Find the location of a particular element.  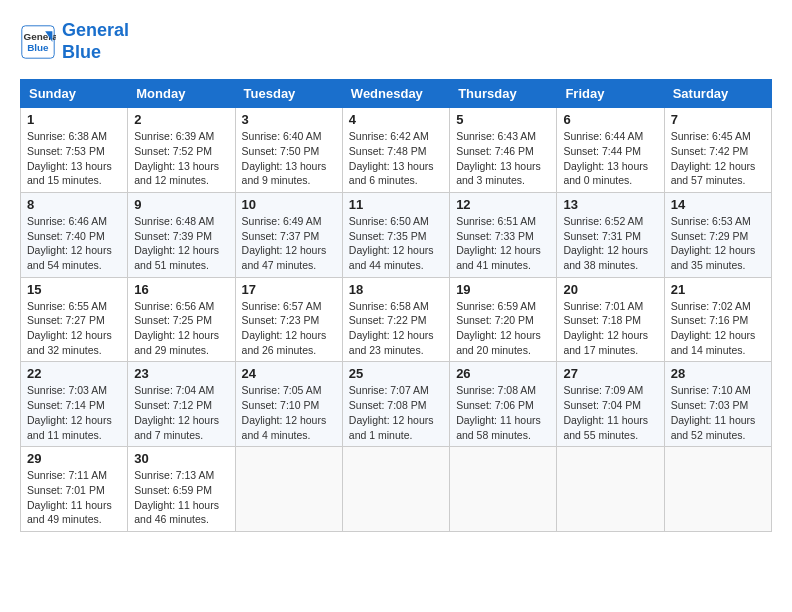

logo: General Blue General Blue is located at coordinates (74, 42).